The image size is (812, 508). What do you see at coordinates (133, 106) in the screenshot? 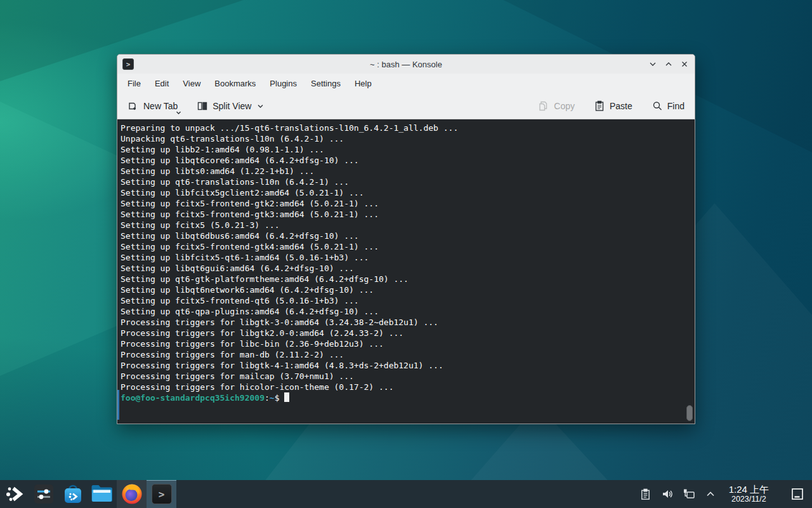
I see `new-tab-icon` at bounding box center [133, 106].